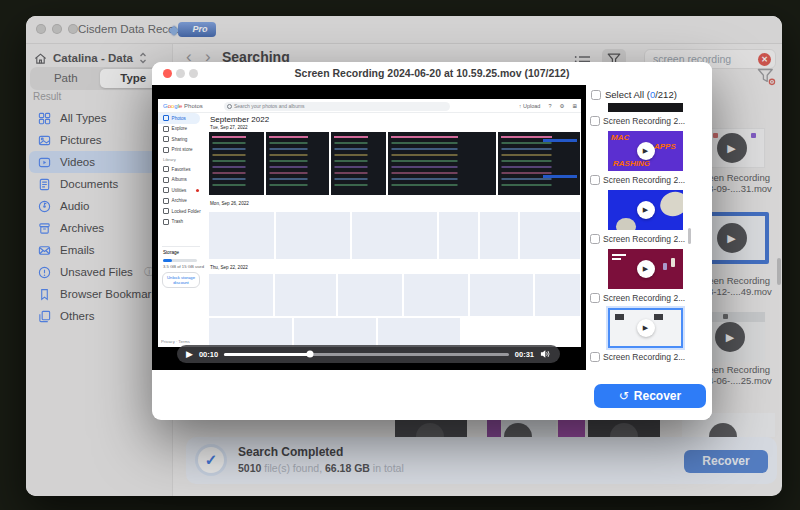 The width and height of the screenshot is (800, 510). What do you see at coordinates (766, 79) in the screenshot?
I see `filter-reset-icon` at bounding box center [766, 79].